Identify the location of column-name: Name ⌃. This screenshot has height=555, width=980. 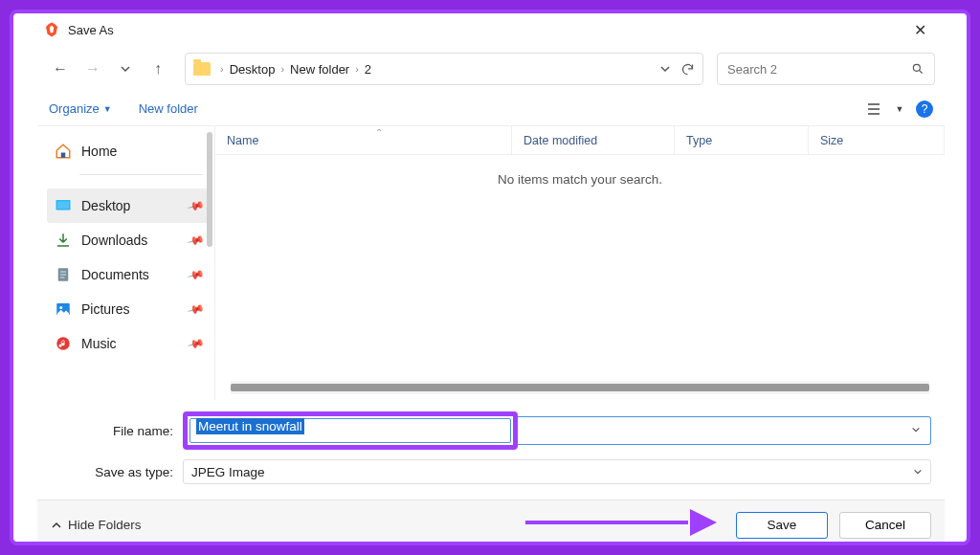
(364, 140).